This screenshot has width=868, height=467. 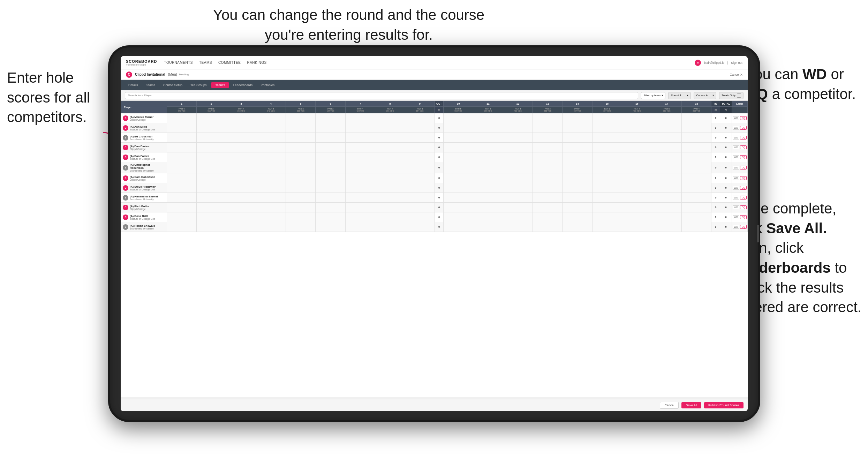 I want to click on wd-button: WD, so click(x=736, y=128).